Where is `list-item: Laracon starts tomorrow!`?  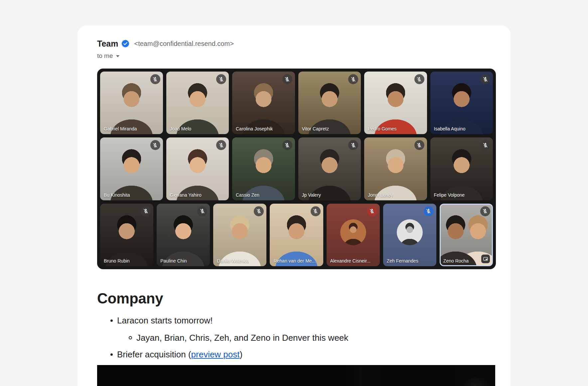
list-item: Laracon starts tomorrow! is located at coordinates (297, 320).